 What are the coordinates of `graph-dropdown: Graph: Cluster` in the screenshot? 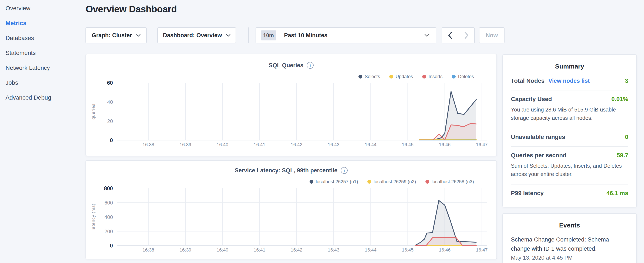 It's located at (116, 35).